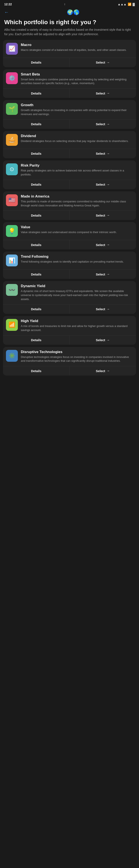  What do you see at coordinates (108, 274) in the screenshot?
I see `select-arrow-trend-following: →` at bounding box center [108, 274].